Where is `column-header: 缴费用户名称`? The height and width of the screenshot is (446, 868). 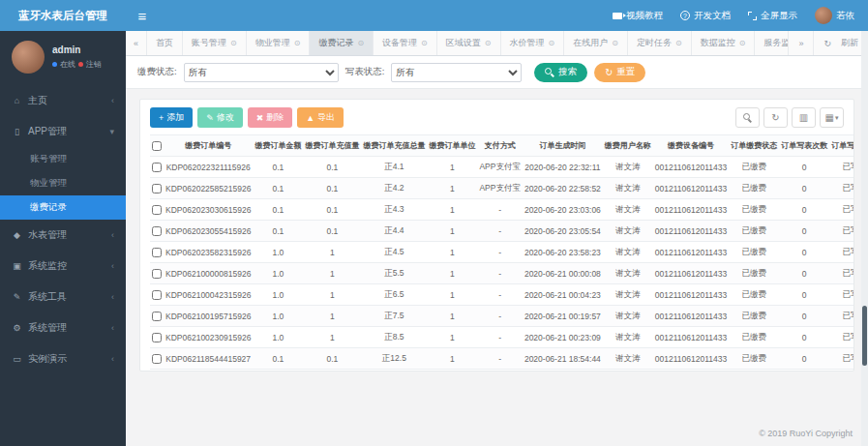 column-header: 缴费用户名称 is located at coordinates (628, 146).